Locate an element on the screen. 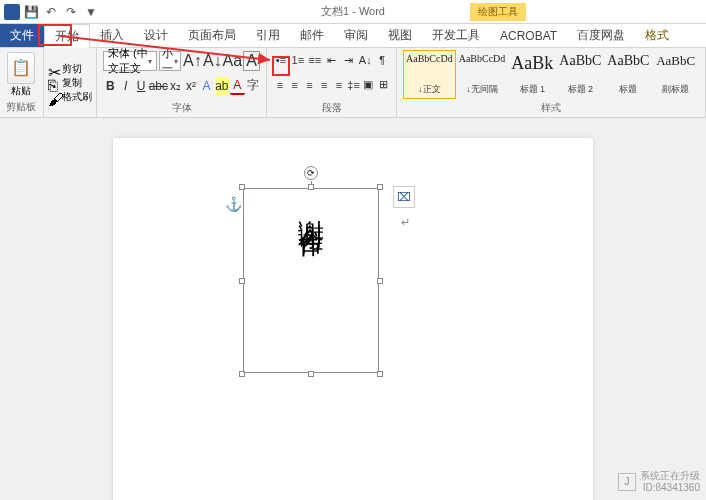 The image size is (706, 500). copy-icon: ⎘ is located at coordinates (54, 83).